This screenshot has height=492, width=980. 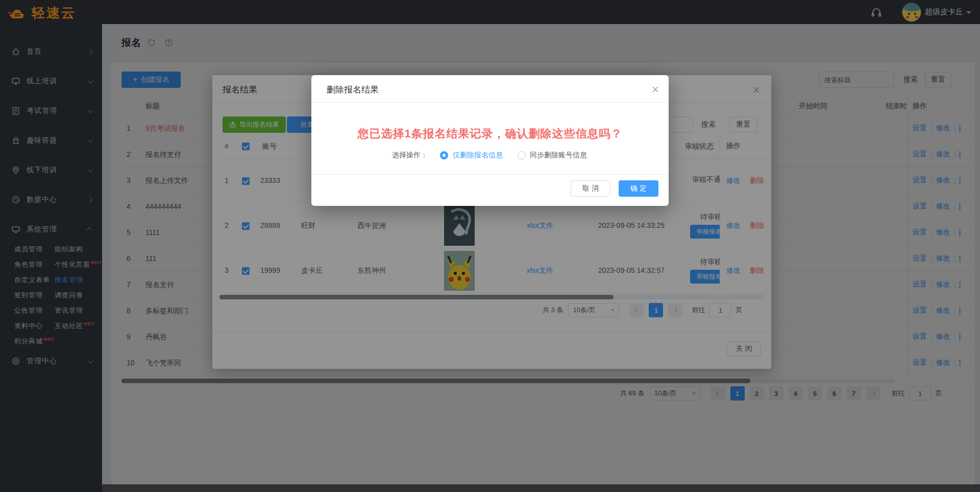 What do you see at coordinates (353, 90) in the screenshot?
I see `delete-modal-title: 删除报名结果` at bounding box center [353, 90].